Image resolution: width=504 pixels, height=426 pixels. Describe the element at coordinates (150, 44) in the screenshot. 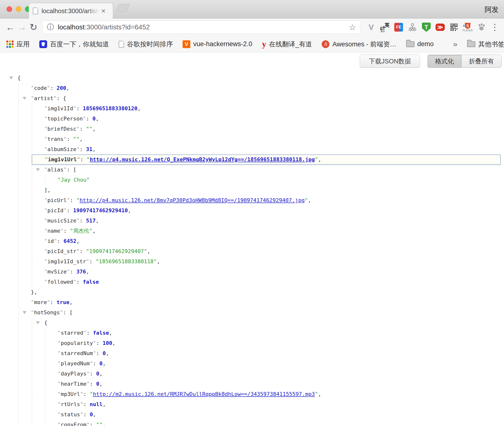

I see `bookmark-label: 谷歌按时间排序` at that location.